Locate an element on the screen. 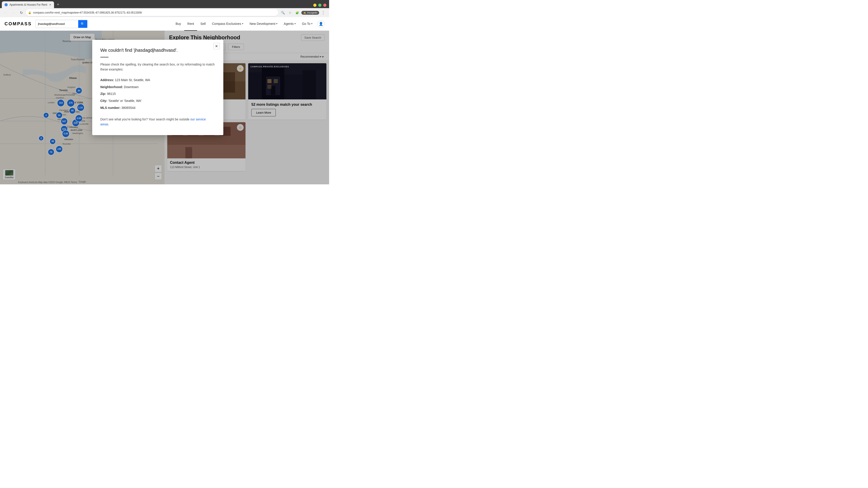  modal-close-button: ✕ is located at coordinates (216, 46).